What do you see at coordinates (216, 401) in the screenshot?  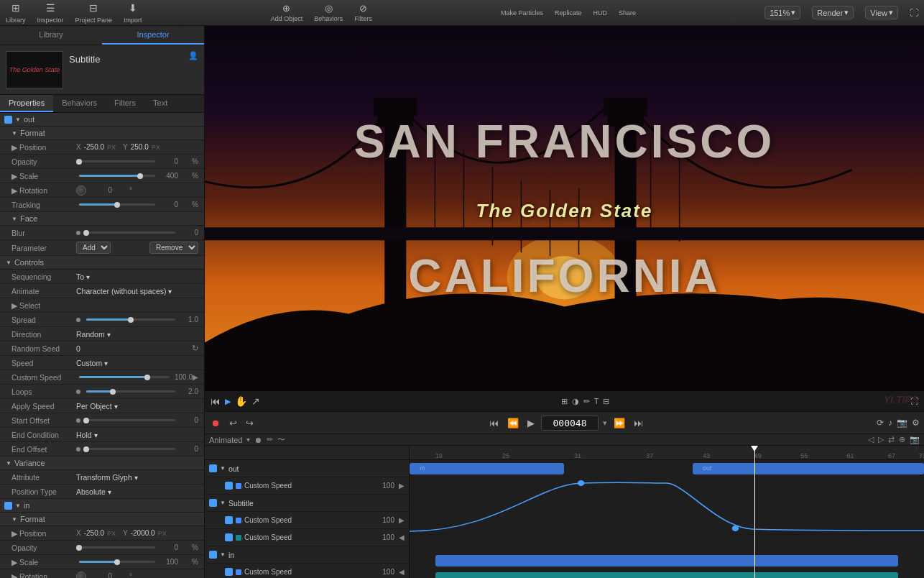 I see `playback-start-icon: ⏮` at bounding box center [216, 401].